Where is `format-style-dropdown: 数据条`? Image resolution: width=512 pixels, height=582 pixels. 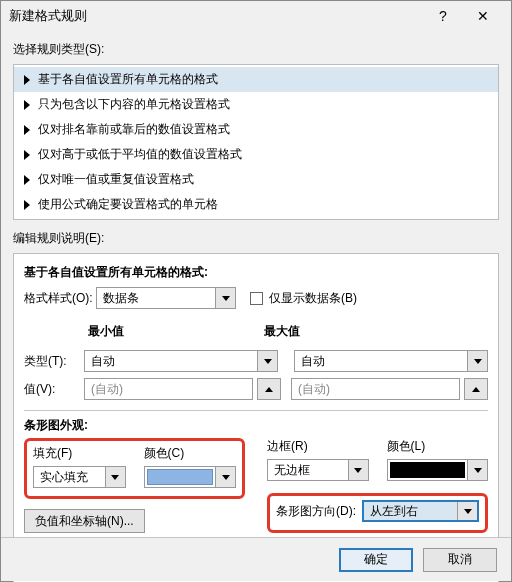
format-style-dropdown: 数据条 is located at coordinates (166, 298).